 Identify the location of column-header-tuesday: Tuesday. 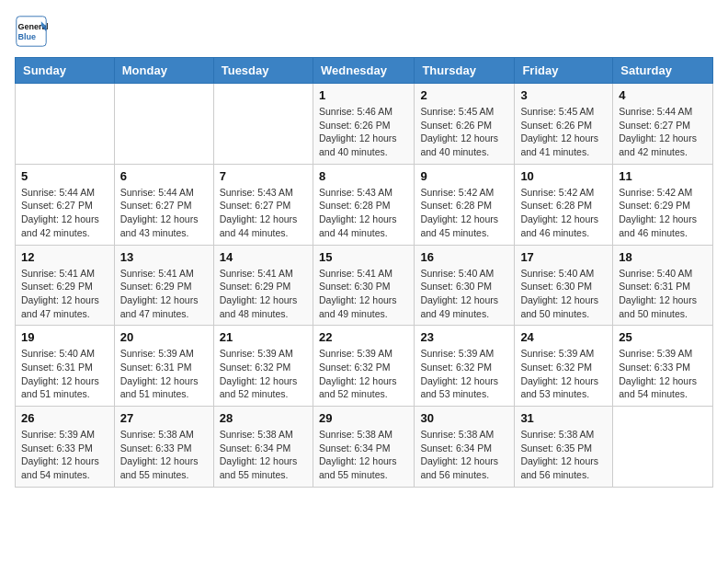
(263, 71).